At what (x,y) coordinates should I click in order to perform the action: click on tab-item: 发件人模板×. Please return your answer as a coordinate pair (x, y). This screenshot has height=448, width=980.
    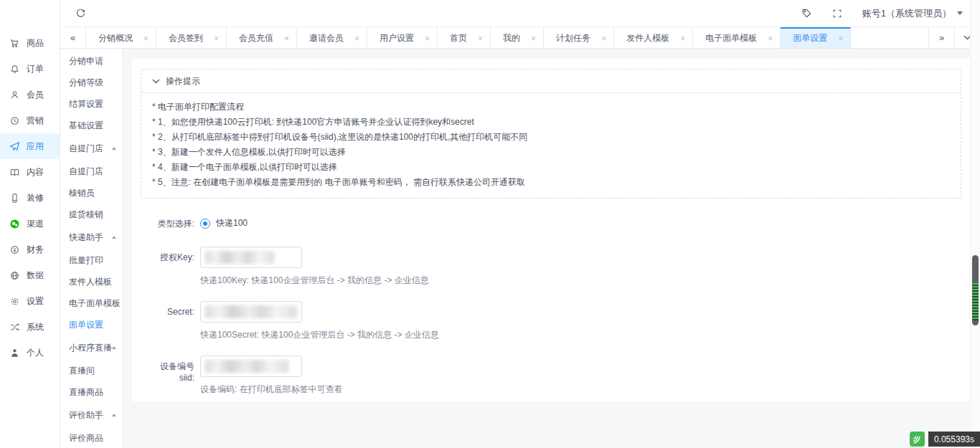
    Looking at the image, I should click on (654, 37).